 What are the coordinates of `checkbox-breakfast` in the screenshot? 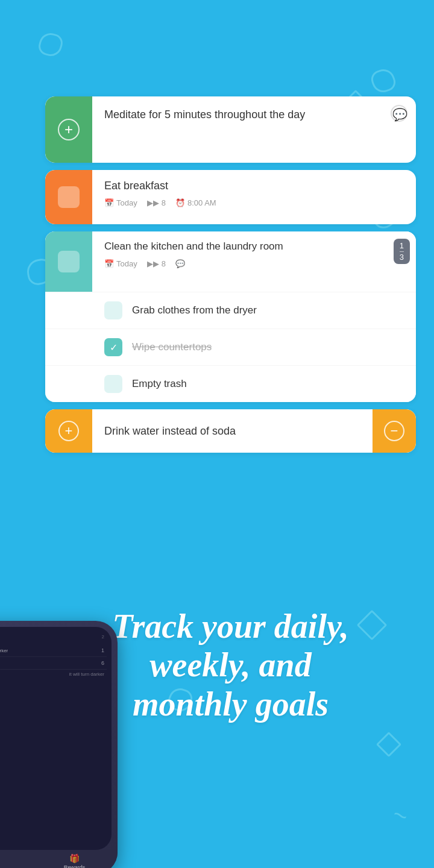 It's located at (69, 197).